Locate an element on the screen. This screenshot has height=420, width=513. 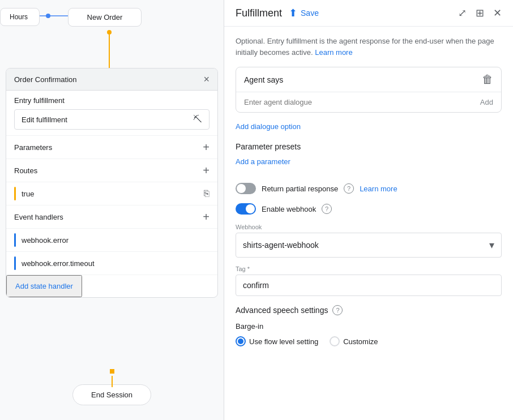
tag-field-container: Tag * is located at coordinates (369, 281).